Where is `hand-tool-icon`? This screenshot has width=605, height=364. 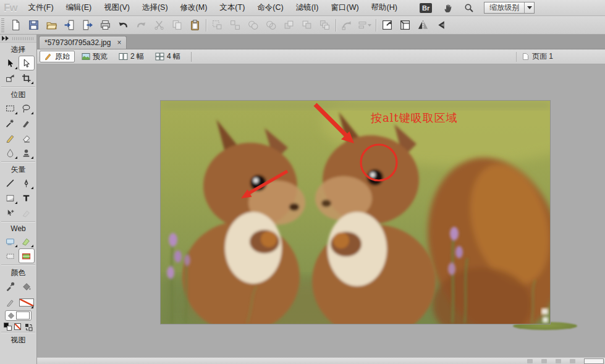 hand-tool-icon is located at coordinates (448, 8).